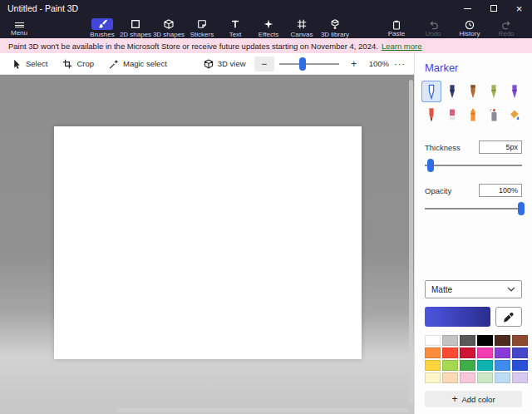 The height and width of the screenshot is (414, 532). I want to click on opacity-slider-track, so click(474, 209).